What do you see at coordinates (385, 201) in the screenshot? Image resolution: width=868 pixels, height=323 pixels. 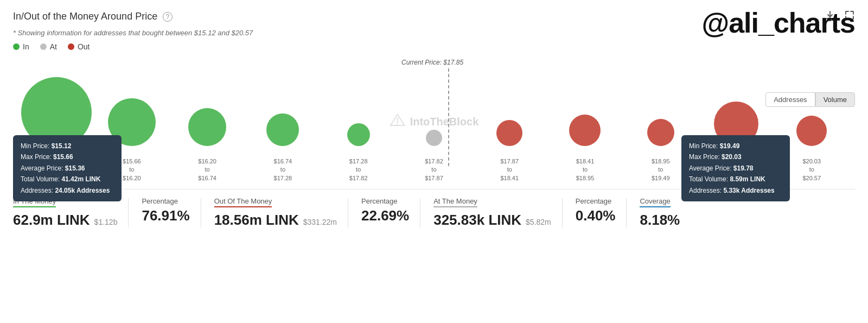 I see `stat-label-pct-out: Percentage` at bounding box center [385, 201].